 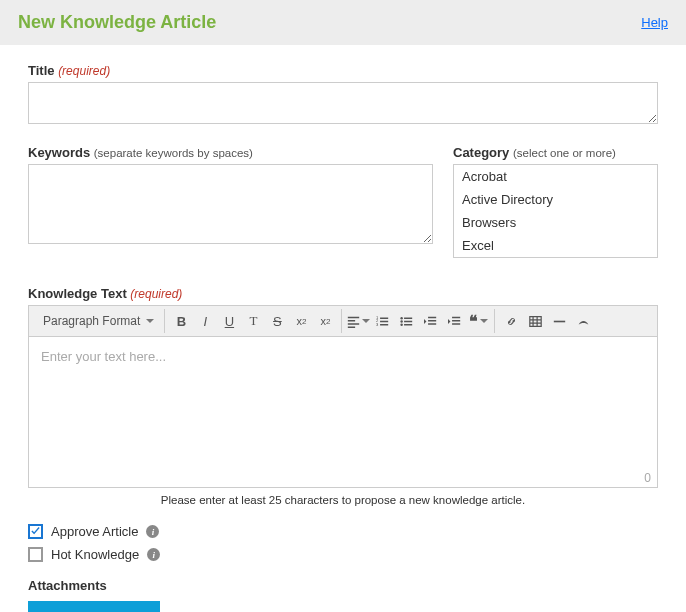 I want to click on char-count: 0, so click(x=648, y=478).